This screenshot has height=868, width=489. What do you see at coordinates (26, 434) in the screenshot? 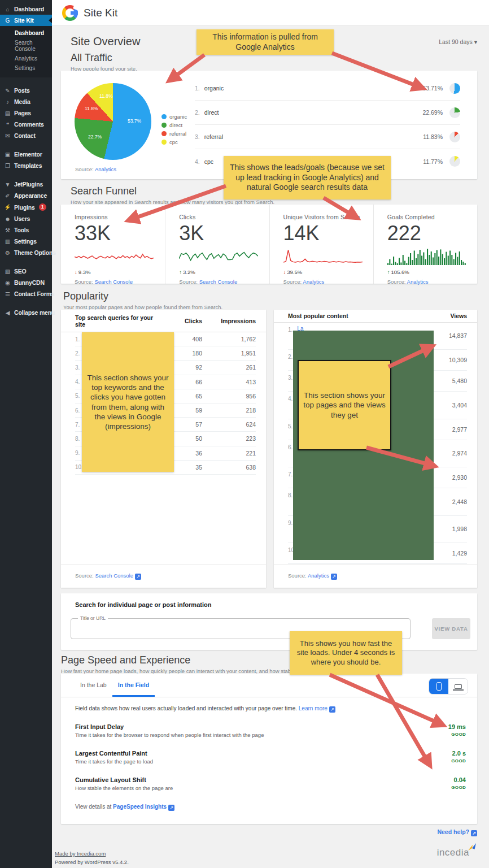
I see `wp-admin-sidebar: ⌂DashboardGSite KitDashboardSearch Conso…` at bounding box center [26, 434].